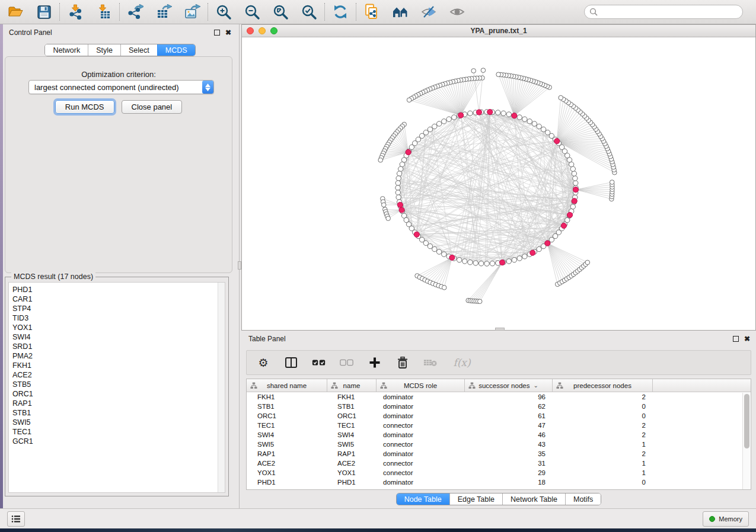 This screenshot has height=532, width=756. Describe the element at coordinates (726, 519) in the screenshot. I see `memory-button: Memory` at that location.